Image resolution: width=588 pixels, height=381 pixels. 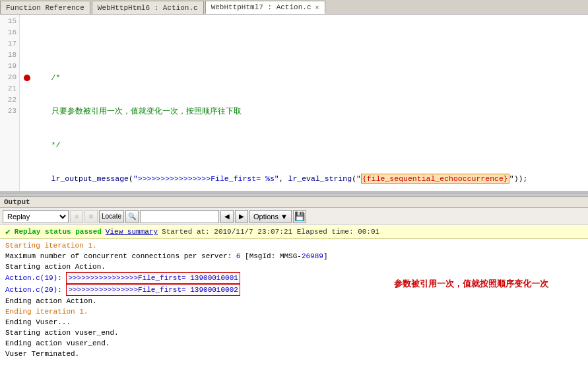 I want to click on status-bar: ✔ Replay status passed View summary Star…, so click(x=294, y=232).